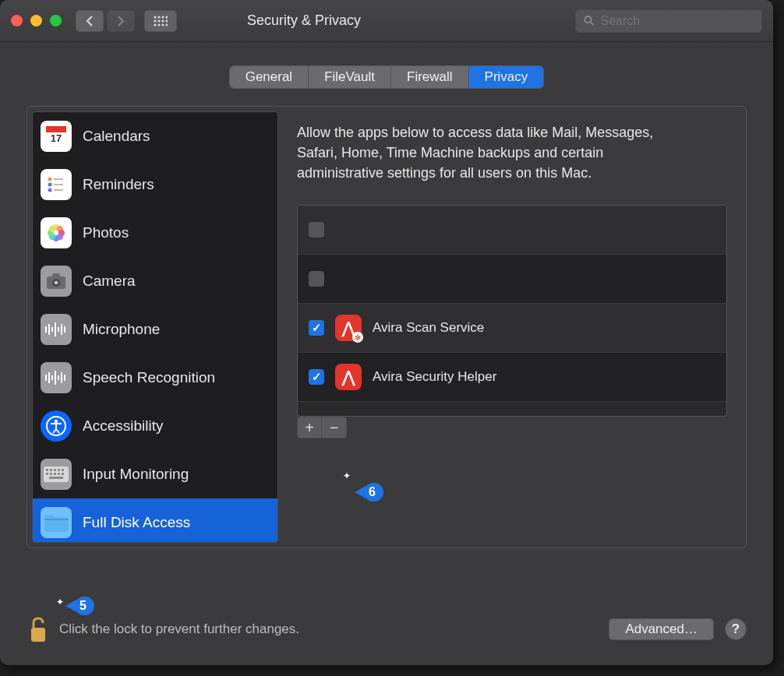  What do you see at coordinates (387, 21) in the screenshot?
I see `titlebar: Security & Privacy` at bounding box center [387, 21].